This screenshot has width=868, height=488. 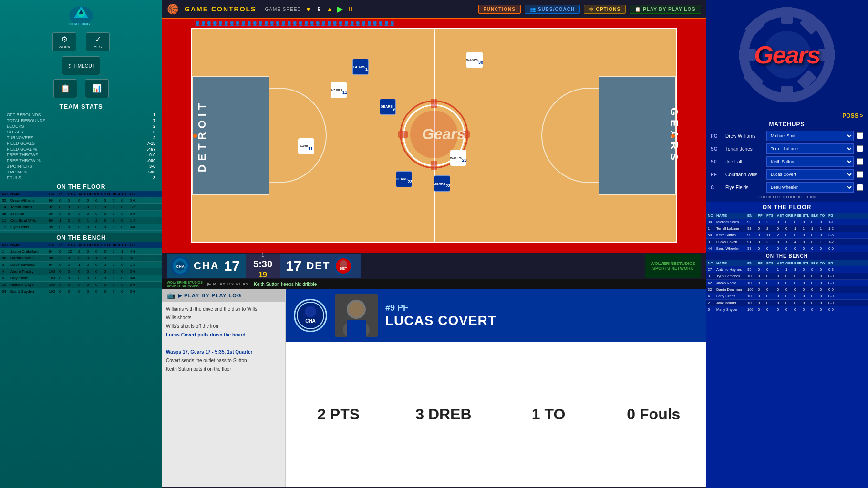 What do you see at coordinates (180, 266) in the screenshot?
I see `cha-logo: CHA` at bounding box center [180, 266].